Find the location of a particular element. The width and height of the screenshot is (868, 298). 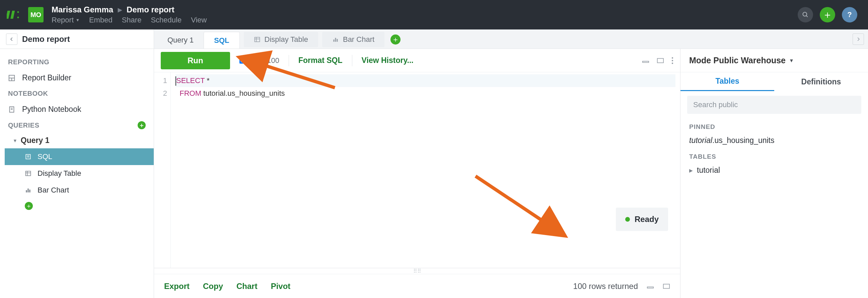

status-pill: Ready is located at coordinates (642, 220).